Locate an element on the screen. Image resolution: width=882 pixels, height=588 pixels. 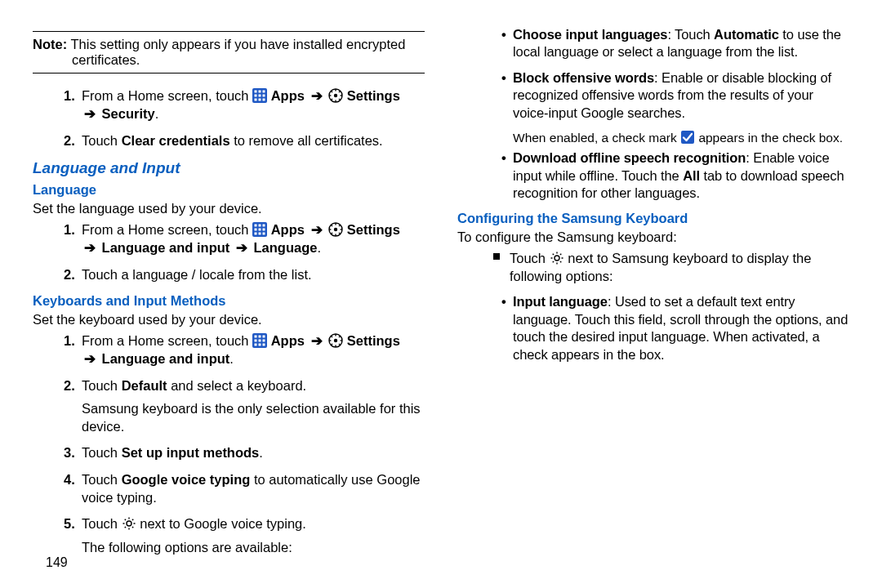
bullet-download-offline: Download offline speech recognition: Ena… is located at coordinates (675, 176).